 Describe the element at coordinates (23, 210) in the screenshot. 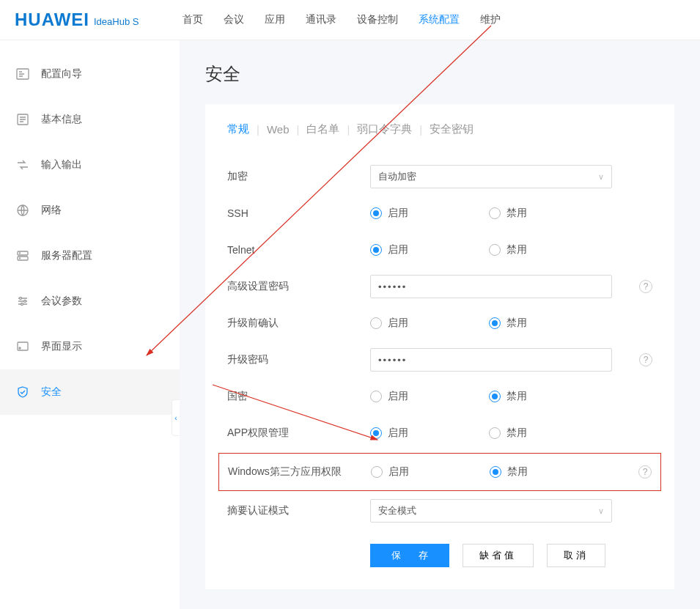

I see `globe-icon` at that location.